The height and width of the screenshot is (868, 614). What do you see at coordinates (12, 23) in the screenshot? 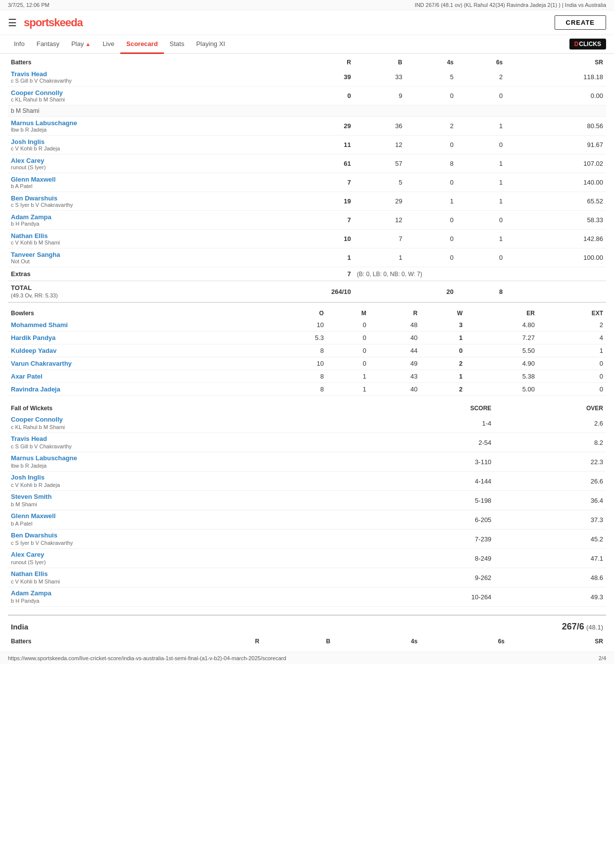
I see `hamburger-icon: ☰` at bounding box center [12, 23].